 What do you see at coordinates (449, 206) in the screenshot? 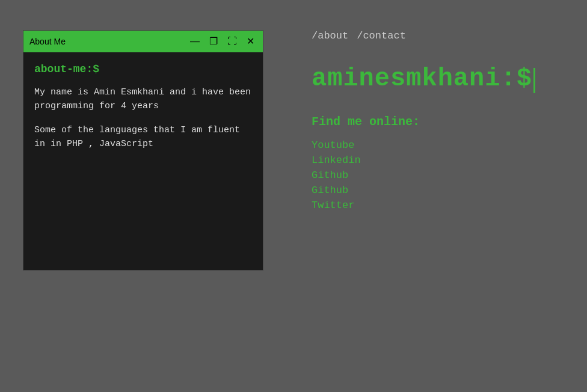
I see `social-link-twitter: Twitter` at bounding box center [449, 206].